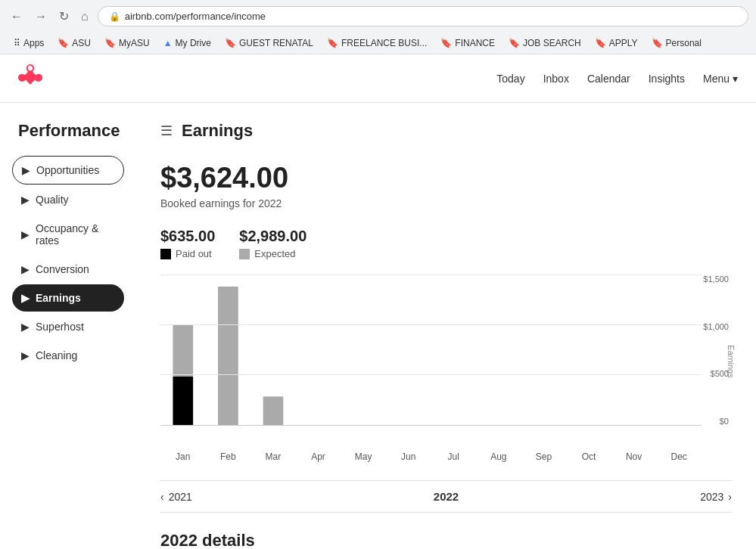  What do you see at coordinates (166, 131) in the screenshot?
I see `hamburger-icon: ☰` at bounding box center [166, 131].